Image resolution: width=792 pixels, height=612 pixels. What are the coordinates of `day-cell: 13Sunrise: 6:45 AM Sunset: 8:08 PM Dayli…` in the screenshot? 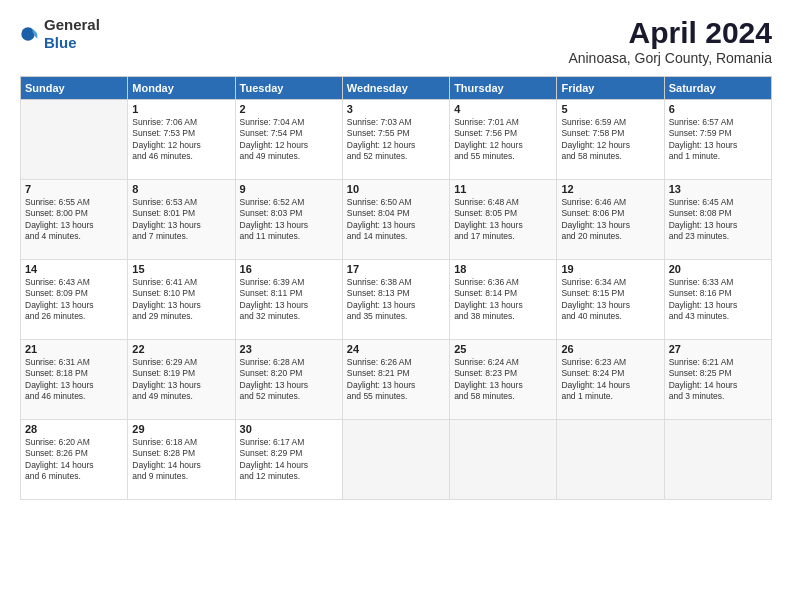 It's located at (718, 220).